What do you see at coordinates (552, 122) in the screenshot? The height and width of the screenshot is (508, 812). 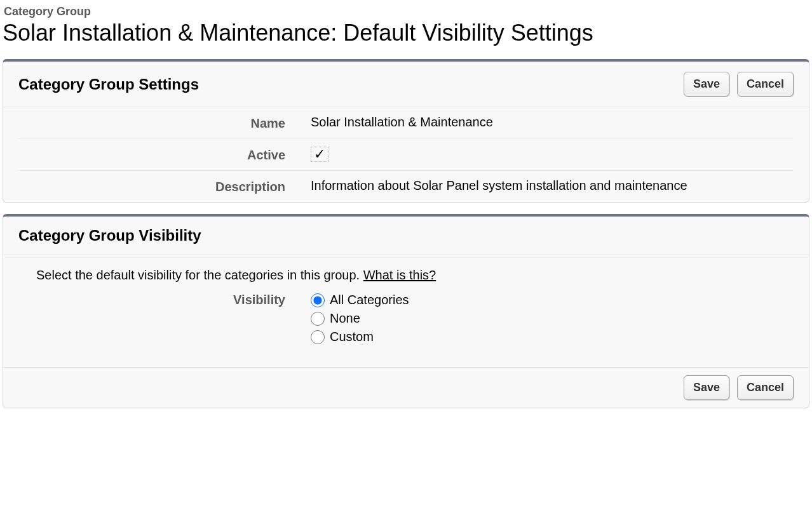 I see `field-name-value: Solar Installation & Maintenance` at bounding box center [552, 122].